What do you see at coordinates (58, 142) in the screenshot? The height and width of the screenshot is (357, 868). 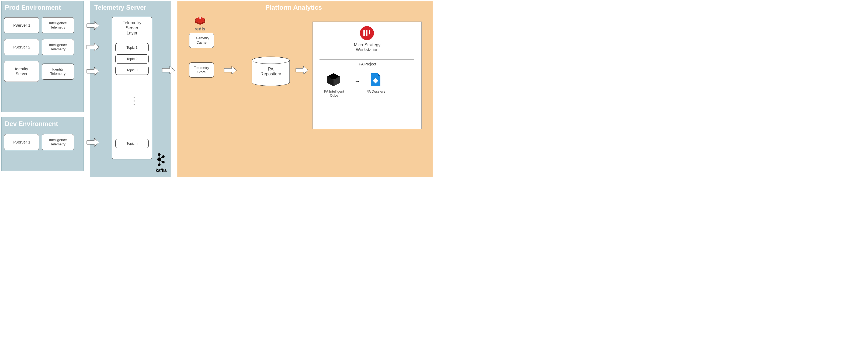 I see `intelligence-telemetry-dev: Intelligence Telemetry` at bounding box center [58, 142].